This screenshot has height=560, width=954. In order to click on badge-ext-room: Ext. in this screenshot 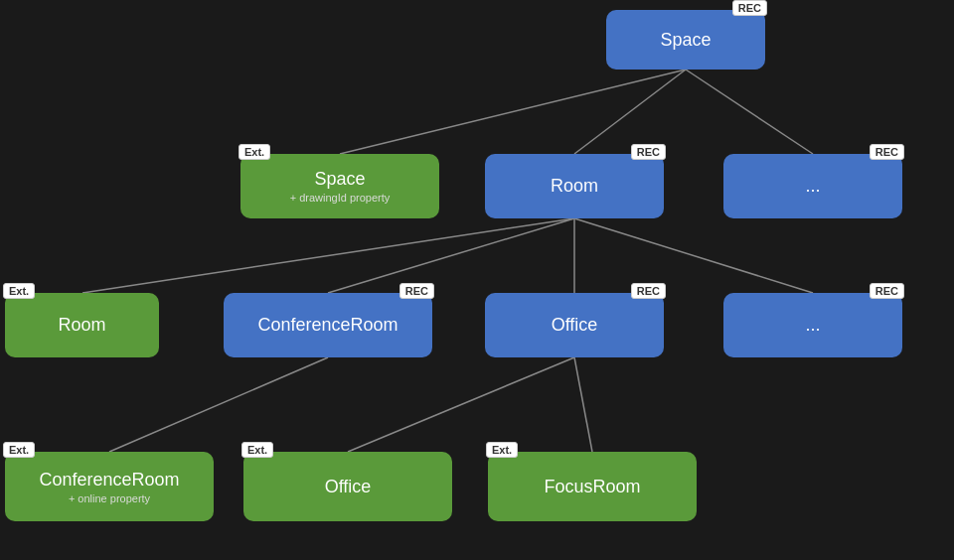, I will do `click(19, 291)`.